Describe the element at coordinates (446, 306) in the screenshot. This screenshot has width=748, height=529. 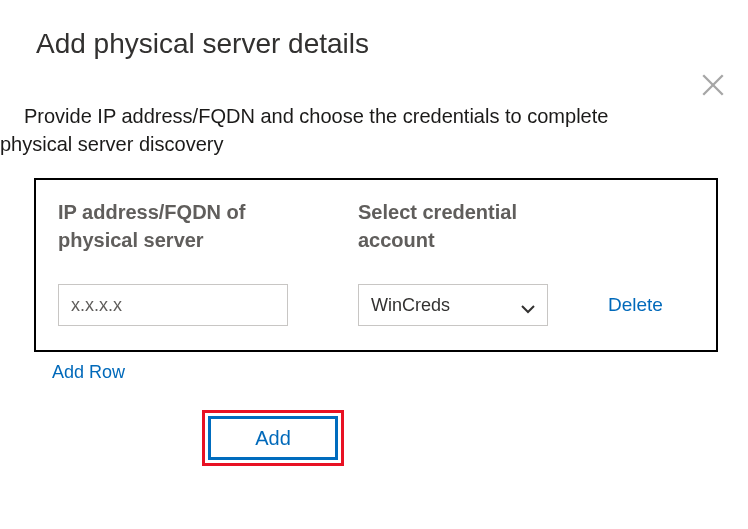
I see `credential-select-value: WinCreds` at that location.